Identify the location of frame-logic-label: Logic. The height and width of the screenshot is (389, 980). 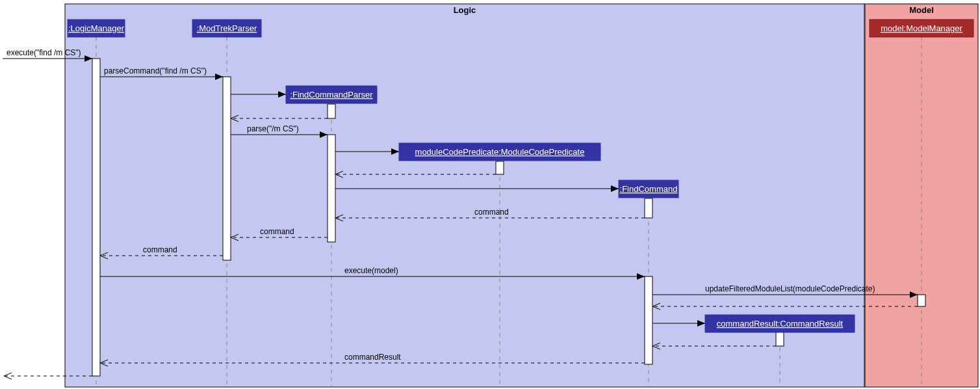
(465, 10).